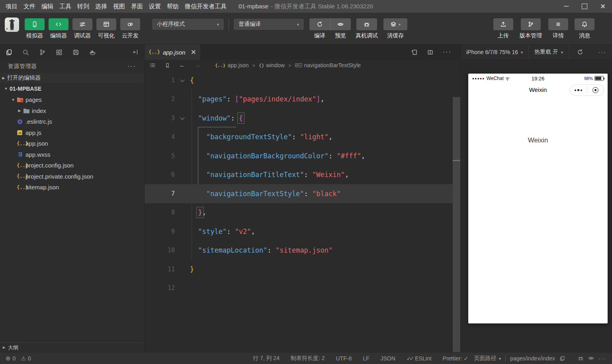 The width and height of the screenshot is (612, 364). I want to click on simulator-more-icon: ···, so click(602, 52).